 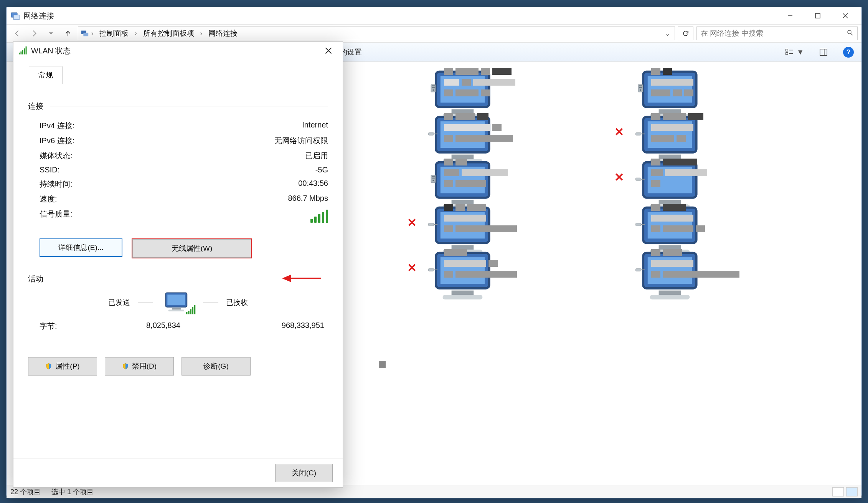 I want to click on view-details-button, so click(x=838, y=492).